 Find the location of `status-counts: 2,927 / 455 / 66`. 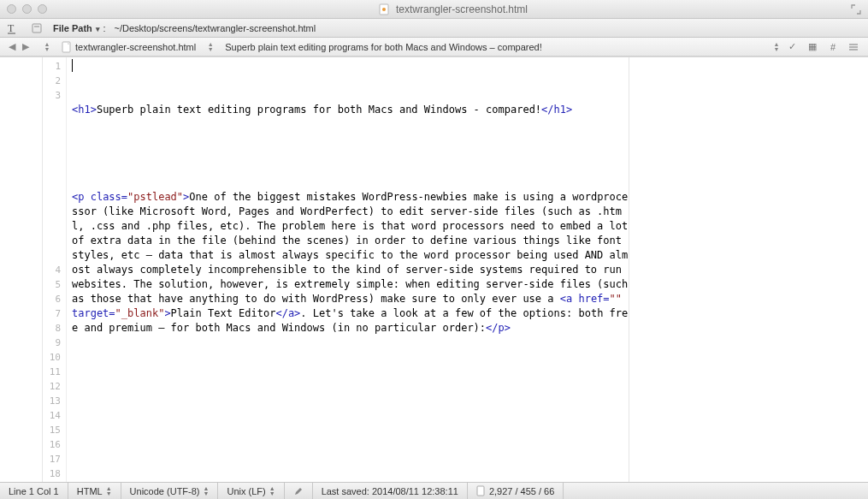

status-counts: 2,927 / 455 / 66 is located at coordinates (516, 491).